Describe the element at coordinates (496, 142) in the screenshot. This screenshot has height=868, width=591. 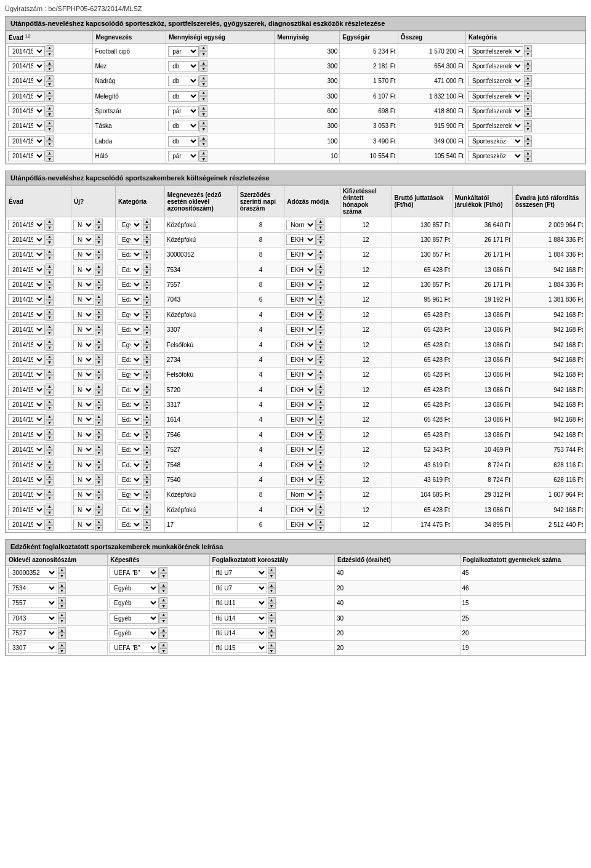
I see `kat-select: Sporteszköz` at that location.